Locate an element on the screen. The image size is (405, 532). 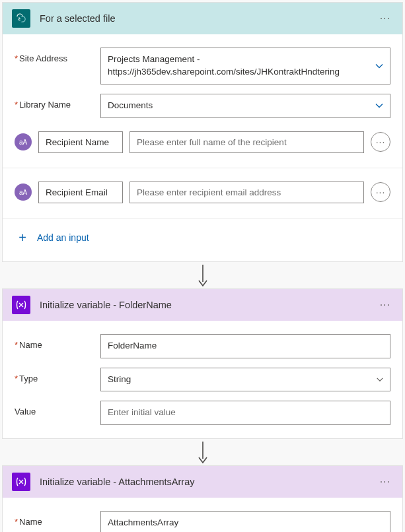
input-name-field: Recipient Name is located at coordinates (81, 143).